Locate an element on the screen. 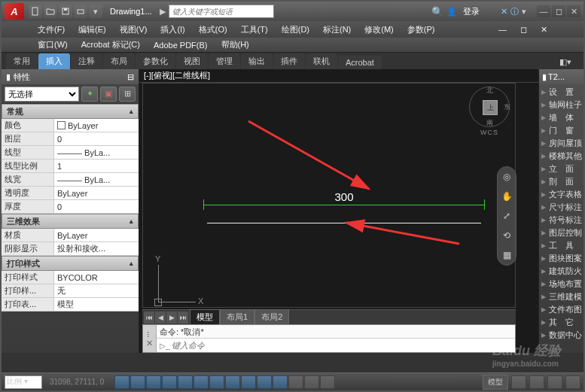 The image size is (585, 392). doc-close: ✕ is located at coordinates (544, 30).